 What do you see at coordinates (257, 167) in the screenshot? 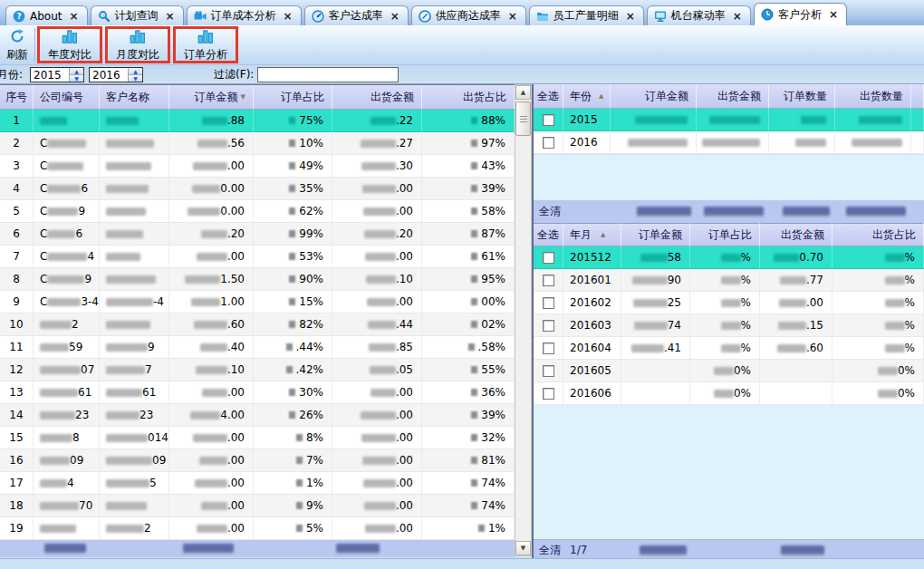
I see `table-row: 3C.0049%.3043%` at bounding box center [257, 167].